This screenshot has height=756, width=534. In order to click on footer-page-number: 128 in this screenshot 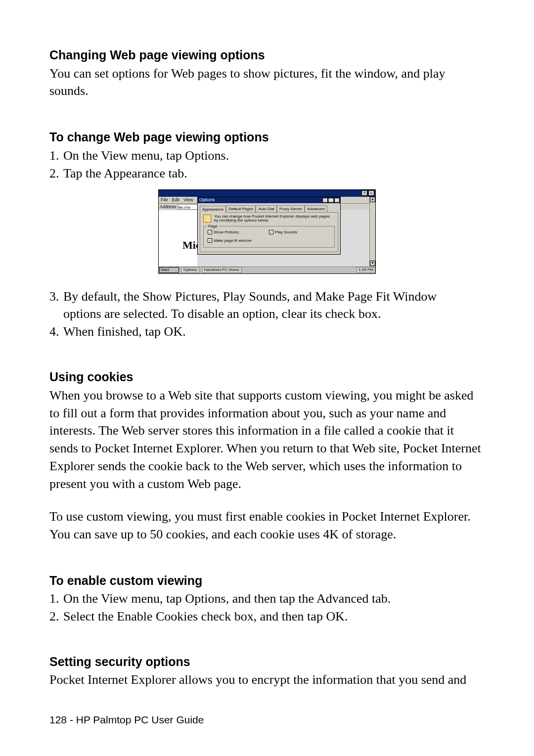, I will do `click(58, 720)`.